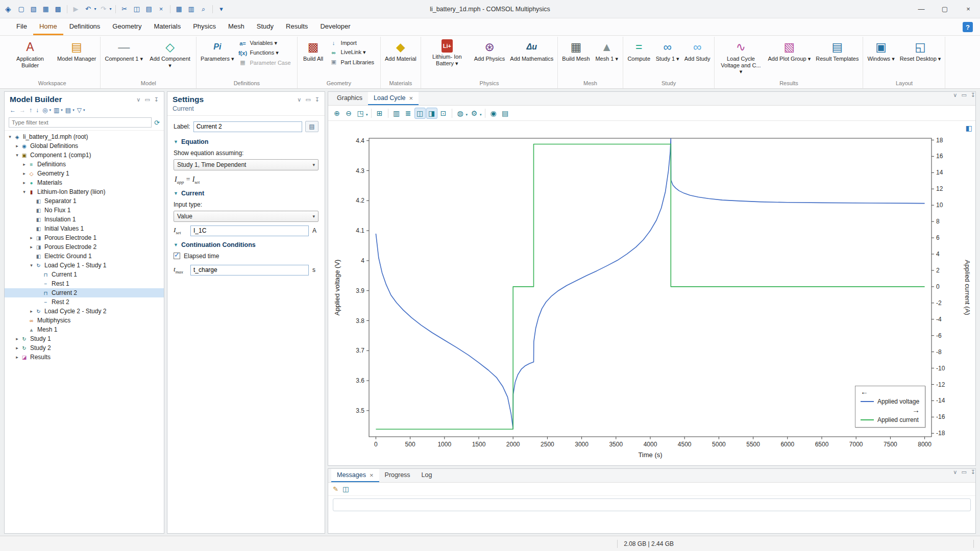 This screenshot has width=980, height=551. What do you see at coordinates (127, 27) in the screenshot?
I see `menu-tab-geometry: Geometry` at bounding box center [127, 27].